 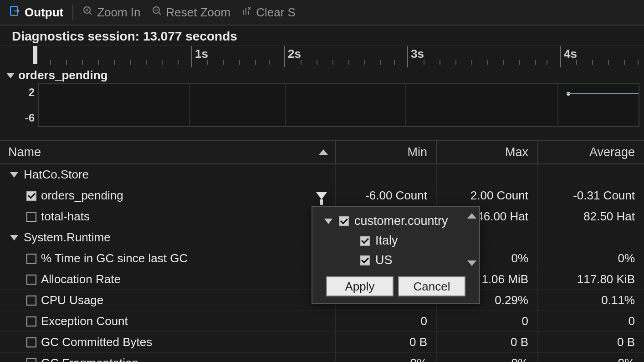 I want to click on group-label: HatCo.Store, so click(x=56, y=175).